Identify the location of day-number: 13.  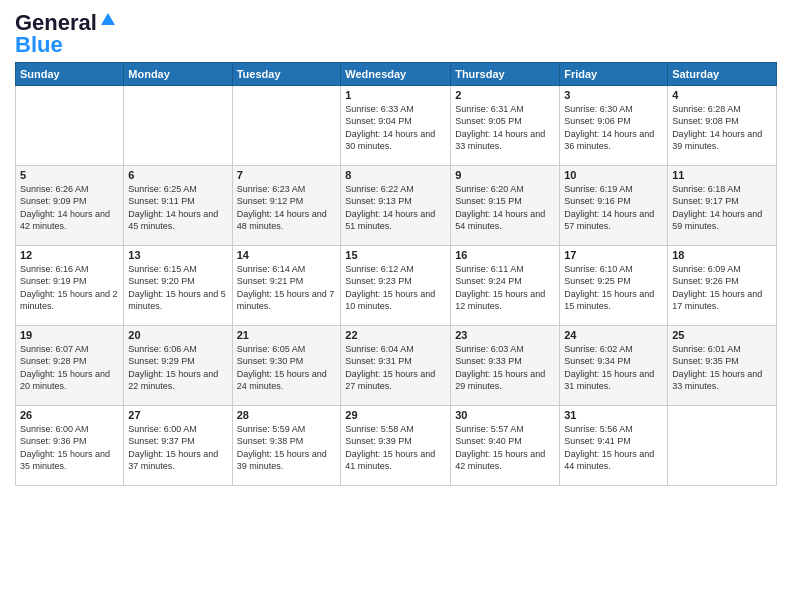
(178, 255).